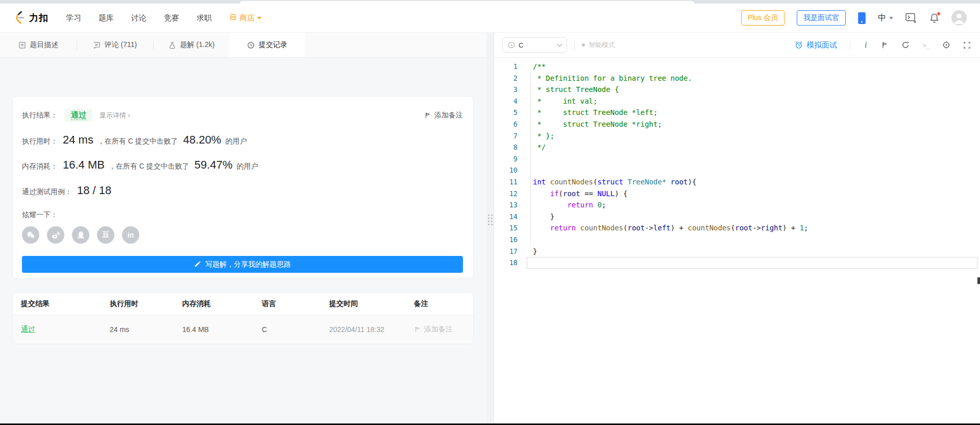 The image size is (980, 425). Describe the element at coordinates (242, 140) in the screenshot. I see `runtime-stat: 执行用时： 24 ms ，在所有 C 提交中击败了 48.20% 的用户` at that location.